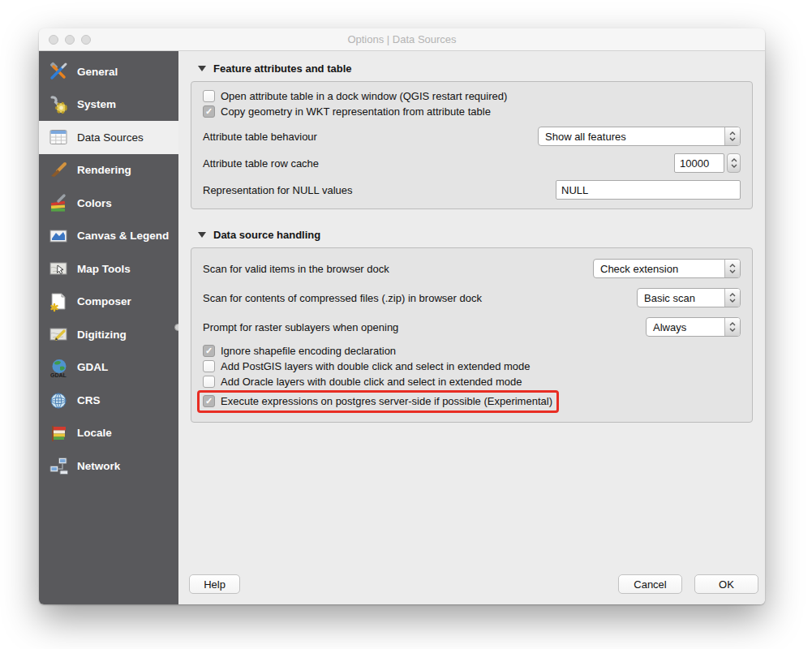 This screenshot has height=649, width=812. Describe the element at coordinates (104, 302) in the screenshot. I see `sidebar-item-label: Composer` at that location.